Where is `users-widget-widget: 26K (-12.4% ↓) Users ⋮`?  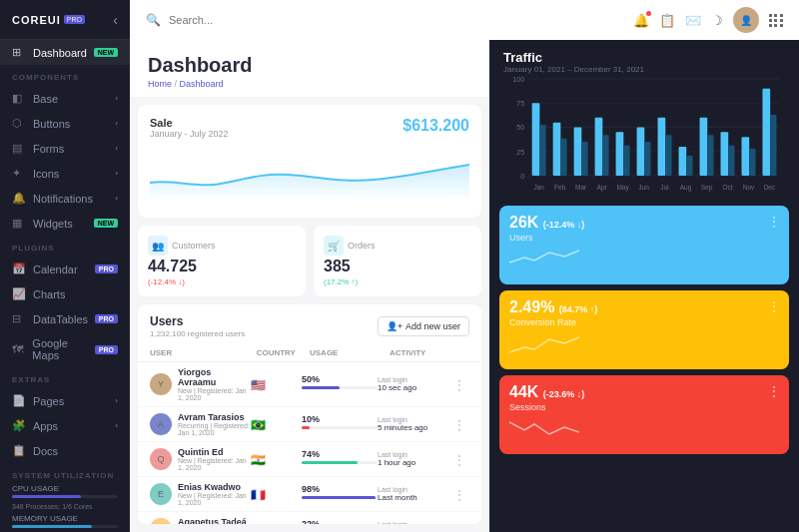
users-widget-widget: 26K (-12.4% ↓) Users ⋮ is located at coordinates (644, 246).